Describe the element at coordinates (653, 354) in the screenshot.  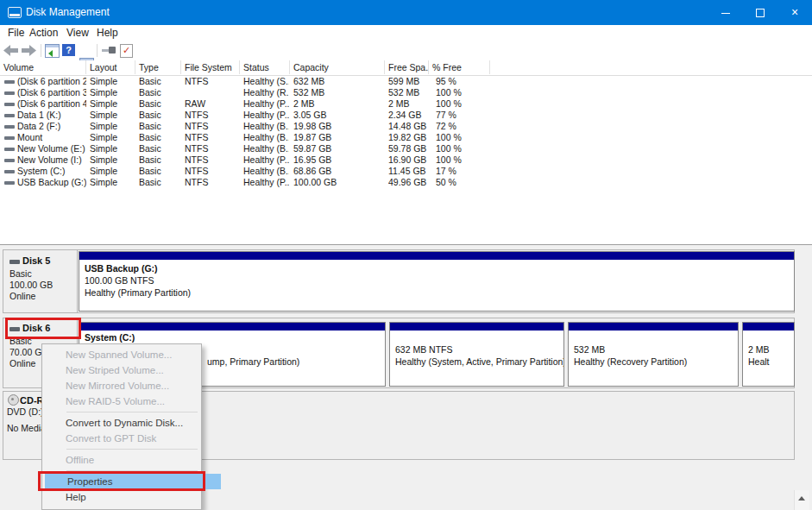
I see `disk6-partition-532mb: 532 MB Healthy (Recovery Partition)` at that location.